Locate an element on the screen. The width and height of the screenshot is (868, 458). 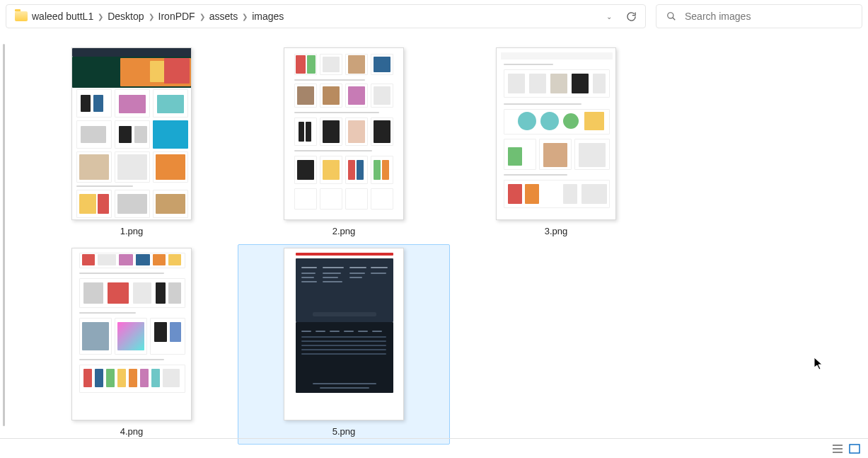
address-bar-actions: ⌄ is located at coordinates (621, 17).